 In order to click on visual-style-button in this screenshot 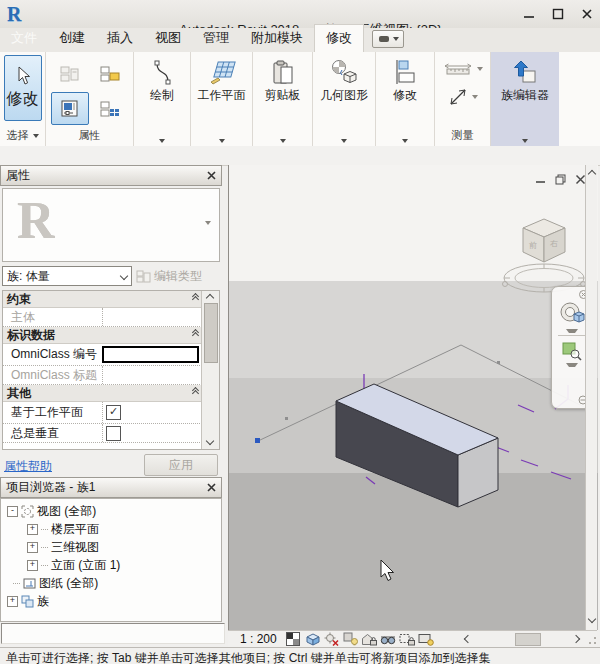, I will do `click(312, 640)`.